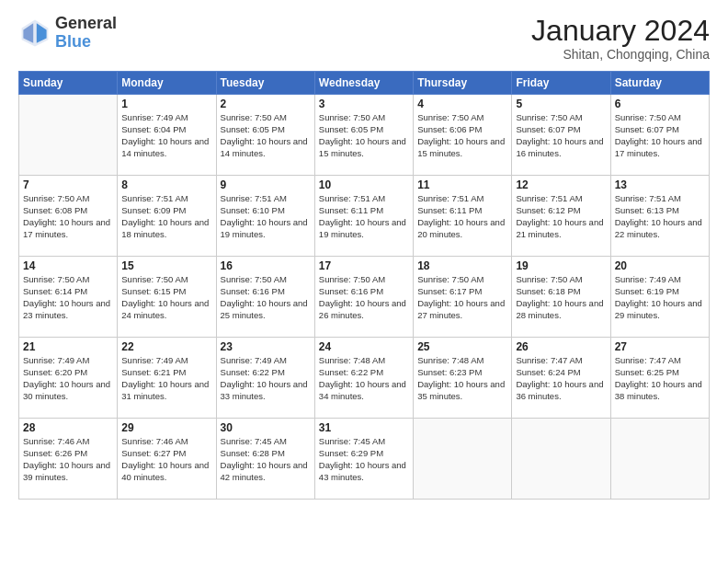 This screenshot has height=563, width=728. Describe the element at coordinates (154, 210) in the screenshot. I see `sunset-text: Sunset: 6:09 PM` at that location.